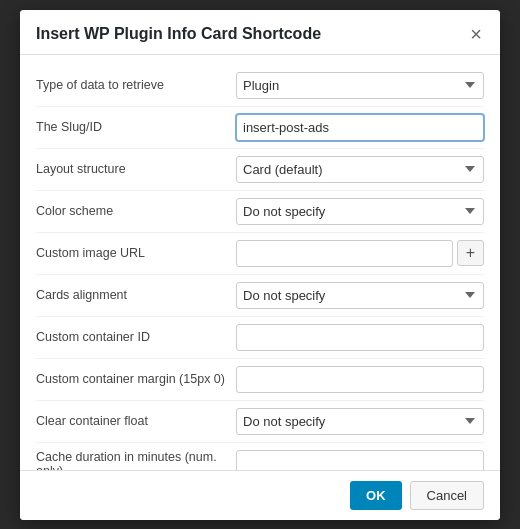  Describe the element at coordinates (260, 380) in the screenshot. I see `form-row-custom-container-margin: Custom container margin (15px 0)` at that location.